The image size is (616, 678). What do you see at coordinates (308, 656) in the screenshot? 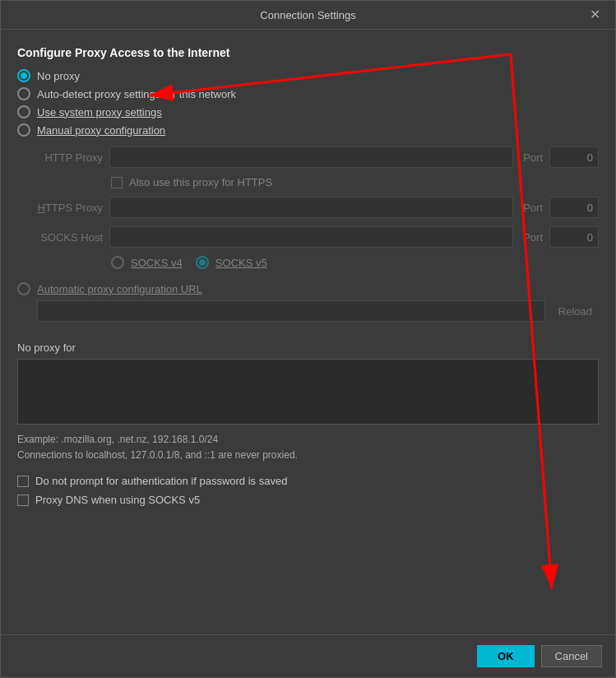
I see `dialog-footer: OK Cancel` at bounding box center [308, 656].